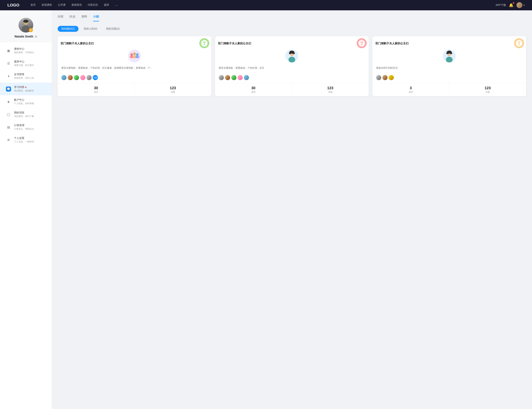 Image resolution: width=532 pixels, height=409 pixels. What do you see at coordinates (362, 43) in the screenshot?
I see `stamp-svg-2: 已审 核` at bounding box center [362, 43].